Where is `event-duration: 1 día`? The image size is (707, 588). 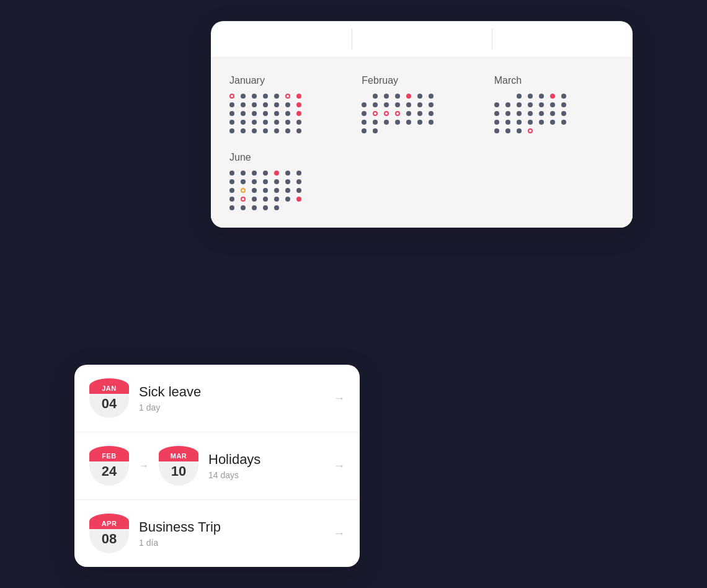 event-duration: 1 día is located at coordinates (231, 543).